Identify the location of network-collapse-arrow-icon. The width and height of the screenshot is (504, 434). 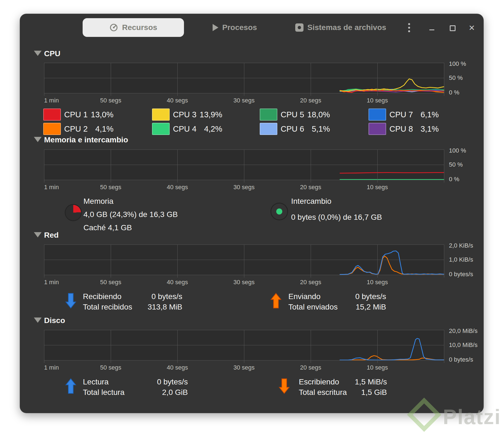
(38, 235).